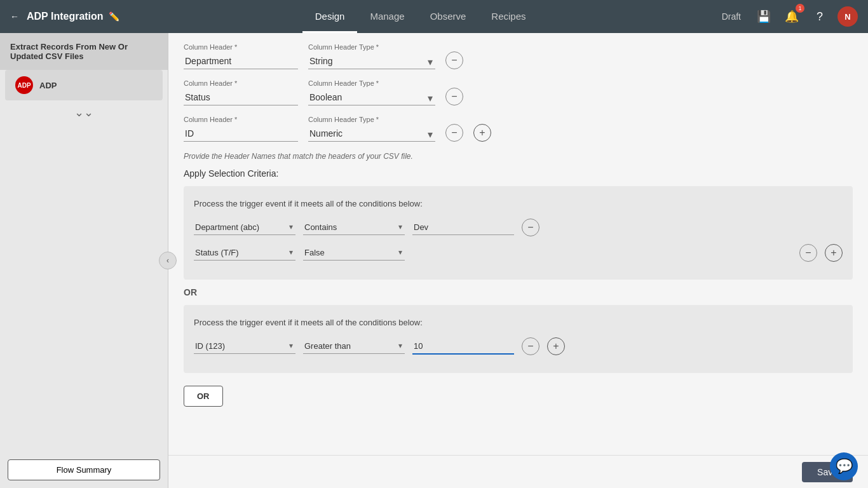 The image size is (868, 488). I want to click on avatar: N, so click(848, 17).